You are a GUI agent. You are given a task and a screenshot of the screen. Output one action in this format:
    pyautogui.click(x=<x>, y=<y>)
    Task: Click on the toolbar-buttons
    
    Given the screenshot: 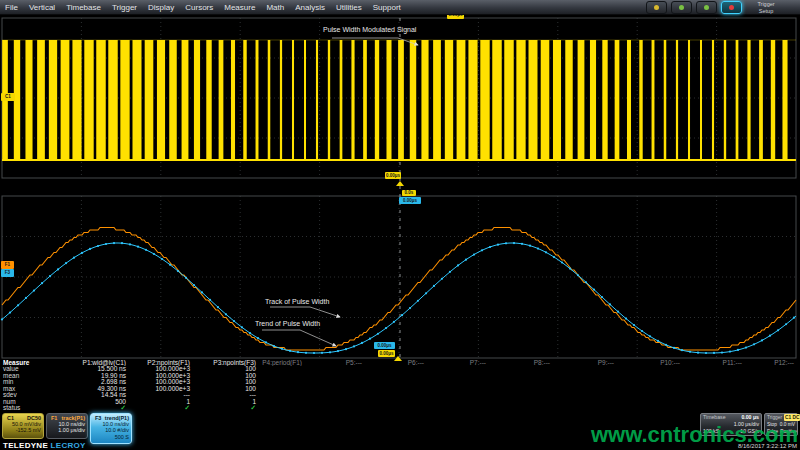 What is the action you would take?
    pyautogui.click(x=694, y=8)
    